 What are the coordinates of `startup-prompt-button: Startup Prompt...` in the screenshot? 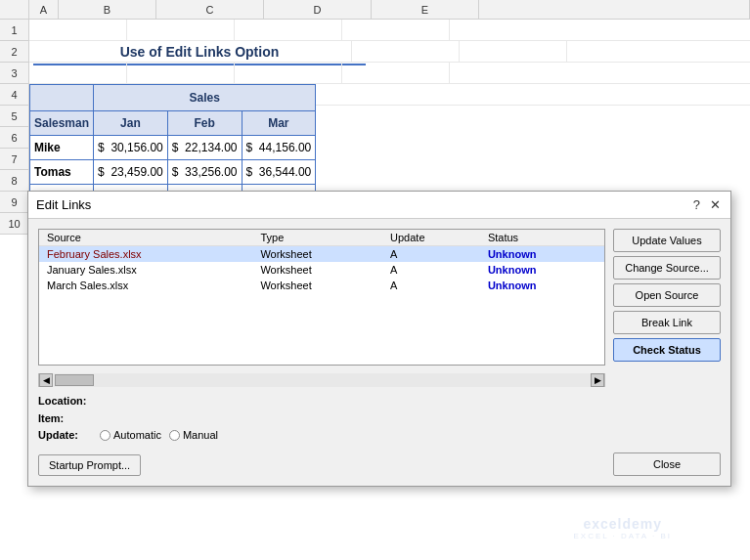 It's located at (90, 465).